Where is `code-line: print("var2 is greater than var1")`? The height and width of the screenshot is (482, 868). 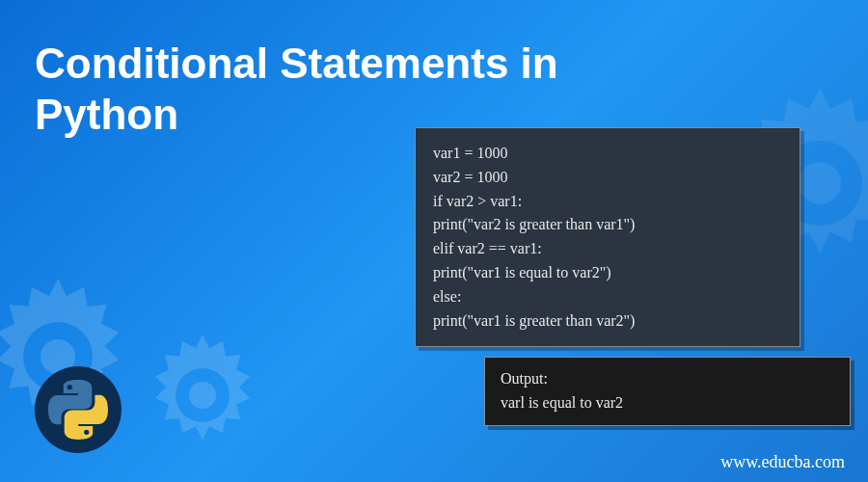 code-line: print("var2 is greater than var1") is located at coordinates (608, 226).